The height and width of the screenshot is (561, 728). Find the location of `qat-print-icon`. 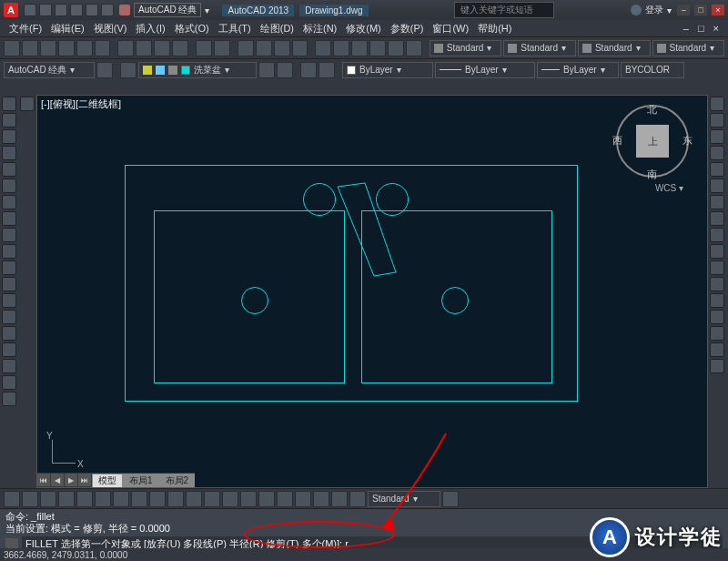

qat-print-icon is located at coordinates (107, 10).